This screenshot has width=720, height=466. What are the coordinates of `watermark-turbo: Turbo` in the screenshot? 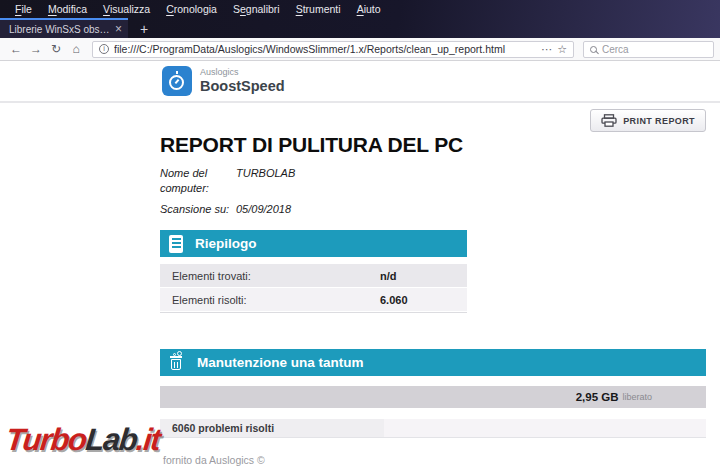 It's located at (46, 440).